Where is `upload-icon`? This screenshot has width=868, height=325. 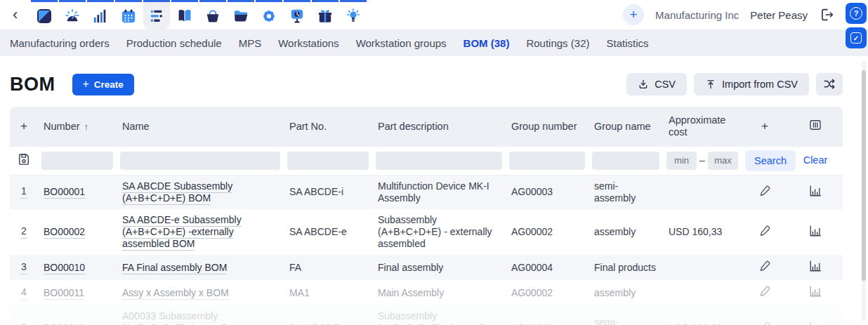
upload-icon is located at coordinates (711, 84).